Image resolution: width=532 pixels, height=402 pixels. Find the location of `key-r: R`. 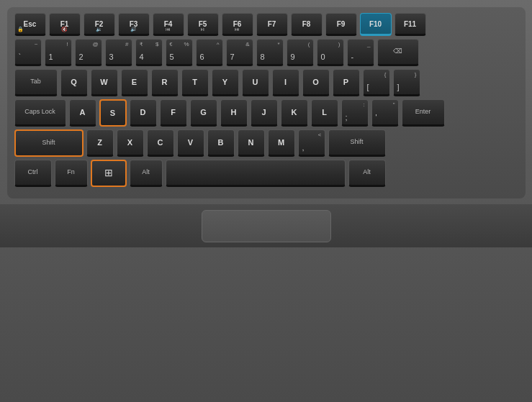

key-r: R is located at coordinates (165, 83).